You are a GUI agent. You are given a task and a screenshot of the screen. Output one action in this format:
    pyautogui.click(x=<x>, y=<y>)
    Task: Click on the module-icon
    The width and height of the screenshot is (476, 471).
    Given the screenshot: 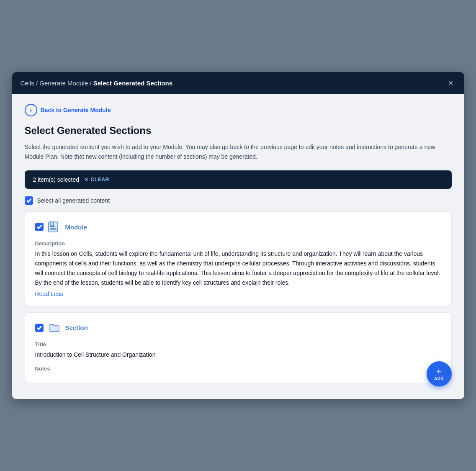 What is the action you would take?
    pyautogui.click(x=54, y=227)
    